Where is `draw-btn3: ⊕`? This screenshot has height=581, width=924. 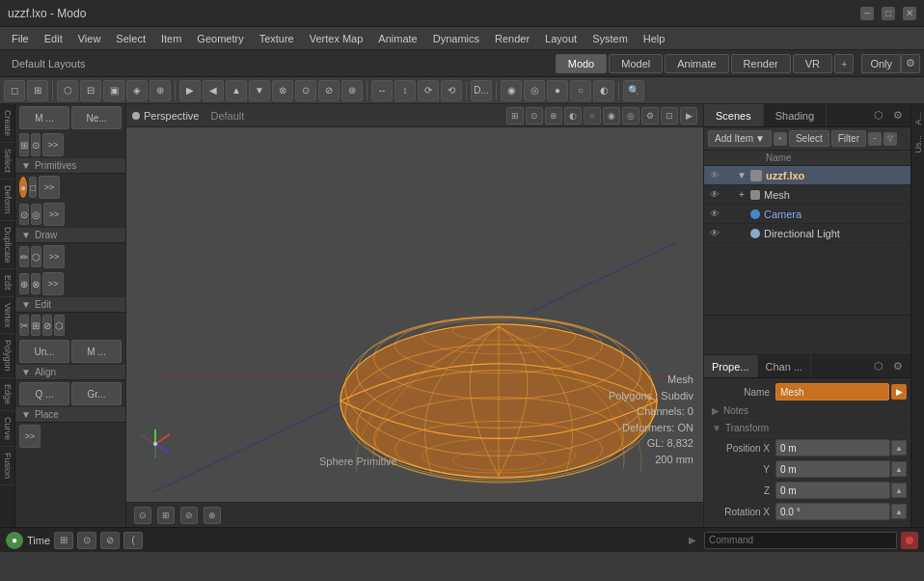 draw-btn3: ⊕ is located at coordinates (24, 284).